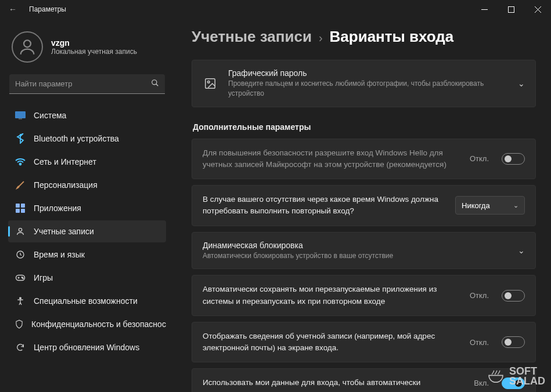  Describe the element at coordinates (20, 347) in the screenshot. I see `update-icon` at that location.